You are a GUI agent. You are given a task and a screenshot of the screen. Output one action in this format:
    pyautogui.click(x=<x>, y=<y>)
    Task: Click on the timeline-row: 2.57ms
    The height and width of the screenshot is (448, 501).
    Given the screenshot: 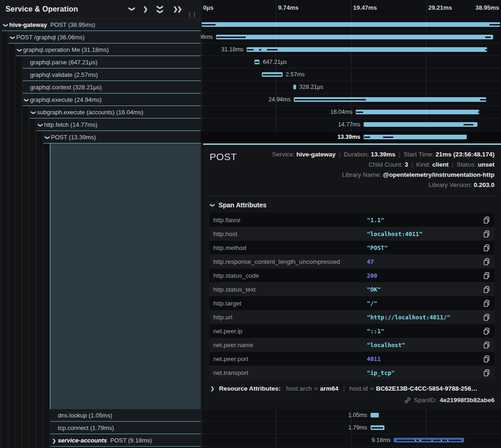 What is the action you would take?
    pyautogui.click(x=351, y=75)
    